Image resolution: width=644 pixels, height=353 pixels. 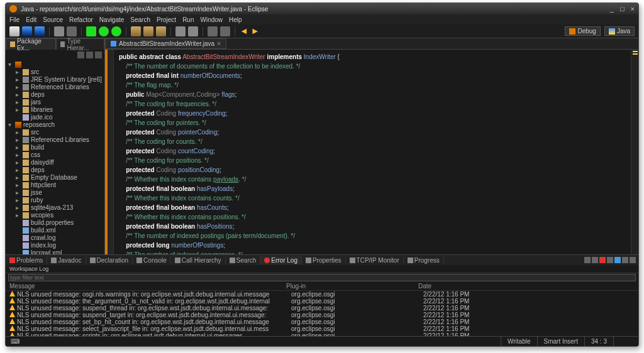 What do you see at coordinates (109, 260) in the screenshot?
I see `tab-declaration: Declaration` at bounding box center [109, 260].